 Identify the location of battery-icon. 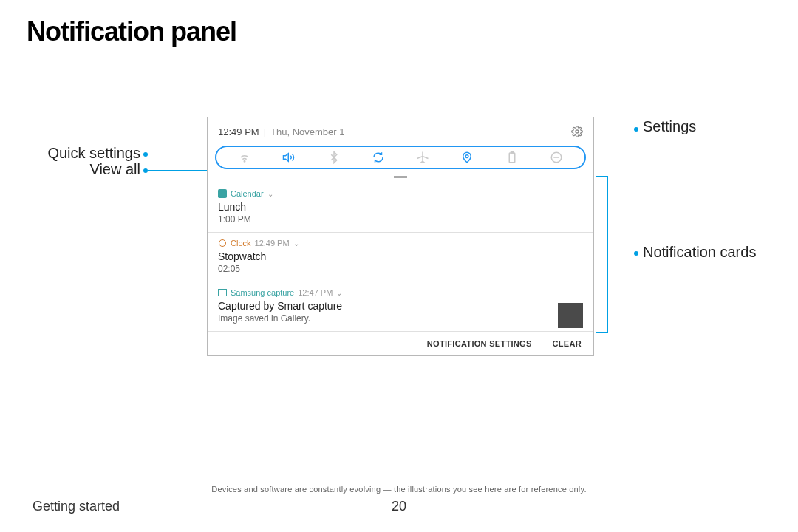
(512, 157).